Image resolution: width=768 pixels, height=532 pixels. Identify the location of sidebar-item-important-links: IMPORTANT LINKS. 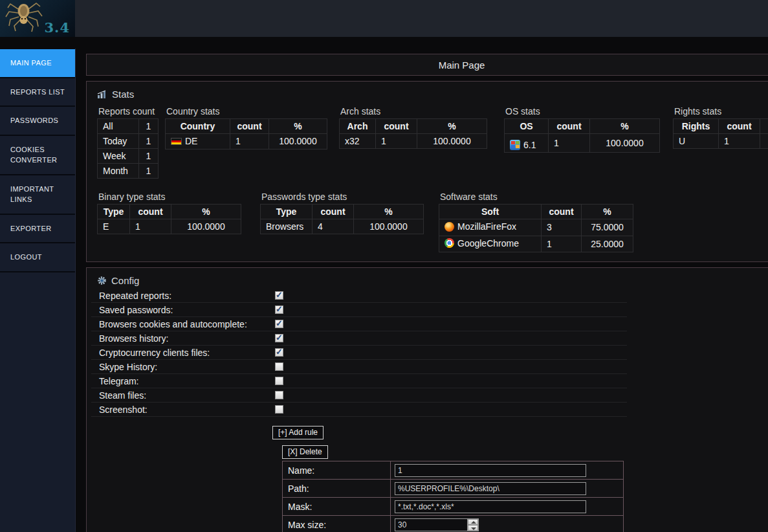
(38, 195).